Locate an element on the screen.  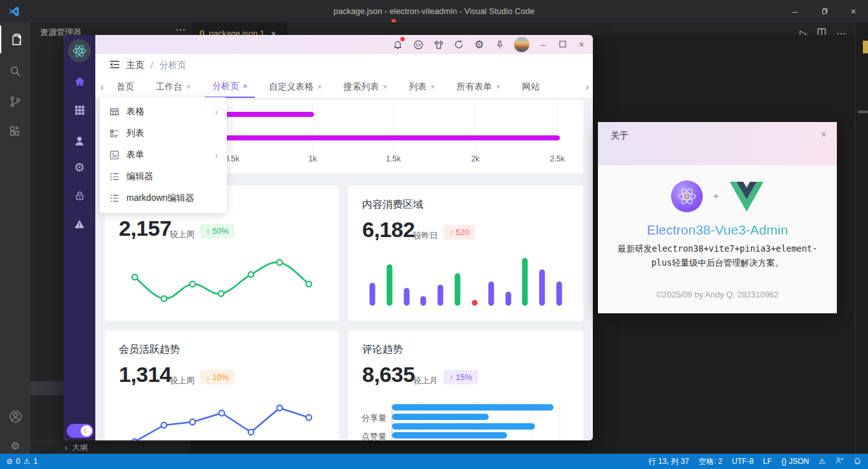
tabs-scroll-right-icon: › is located at coordinates (587, 87).